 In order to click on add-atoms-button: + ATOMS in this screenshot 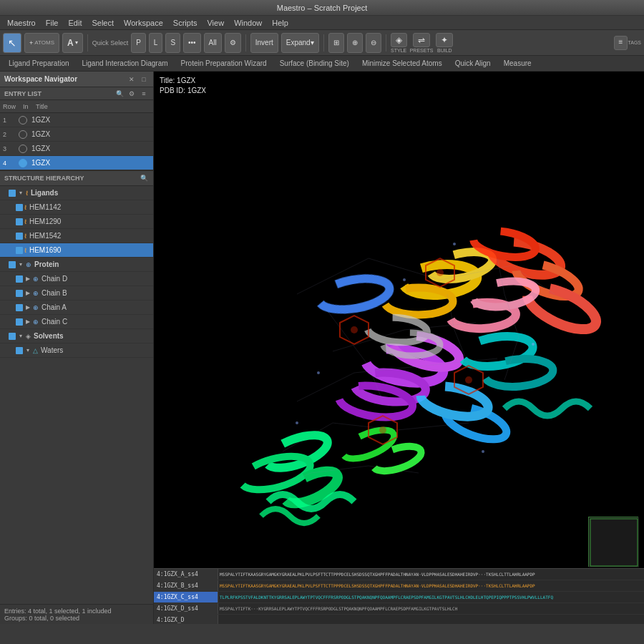, I will do `click(42, 43)`.